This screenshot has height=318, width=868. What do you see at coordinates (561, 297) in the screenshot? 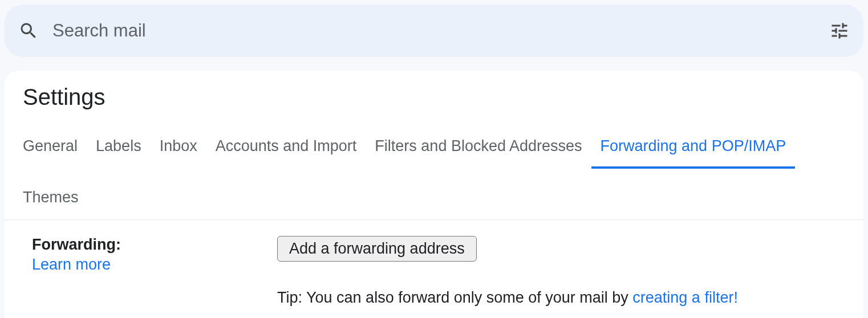
I see `forwarding-tip: Tip: You can also forward only some of y…` at bounding box center [561, 297].